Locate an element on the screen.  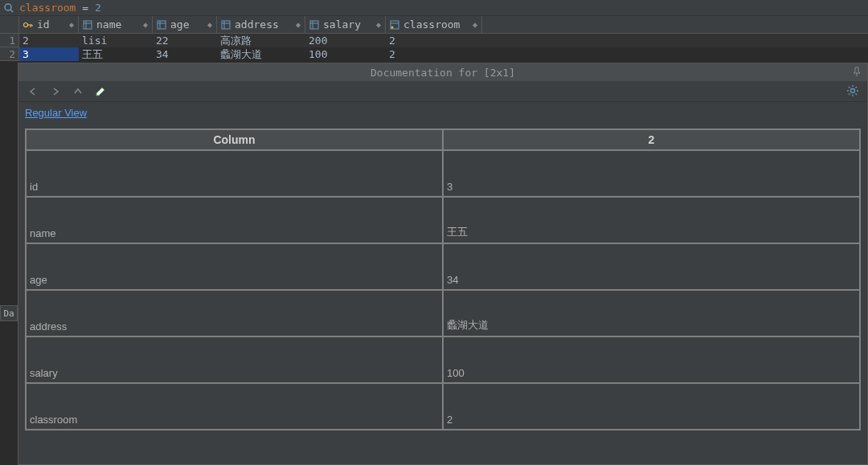
side-tab-label: Da is located at coordinates (9, 313).